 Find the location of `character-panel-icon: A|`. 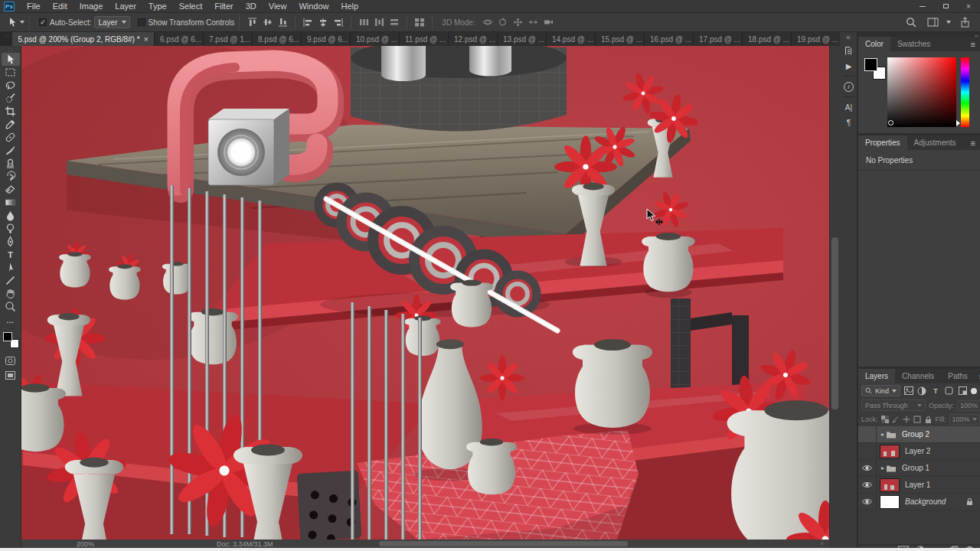

character-panel-icon: A| is located at coordinates (848, 107).